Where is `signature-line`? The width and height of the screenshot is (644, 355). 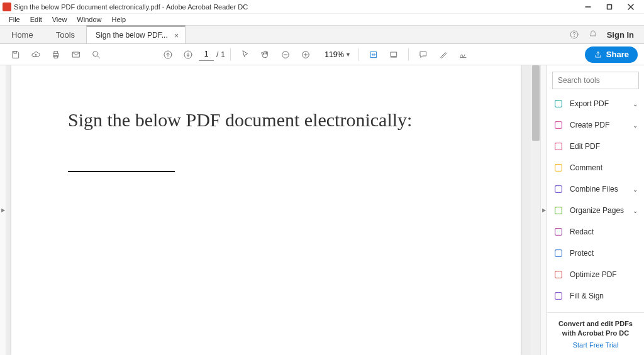
signature-line is located at coordinates (121, 172).